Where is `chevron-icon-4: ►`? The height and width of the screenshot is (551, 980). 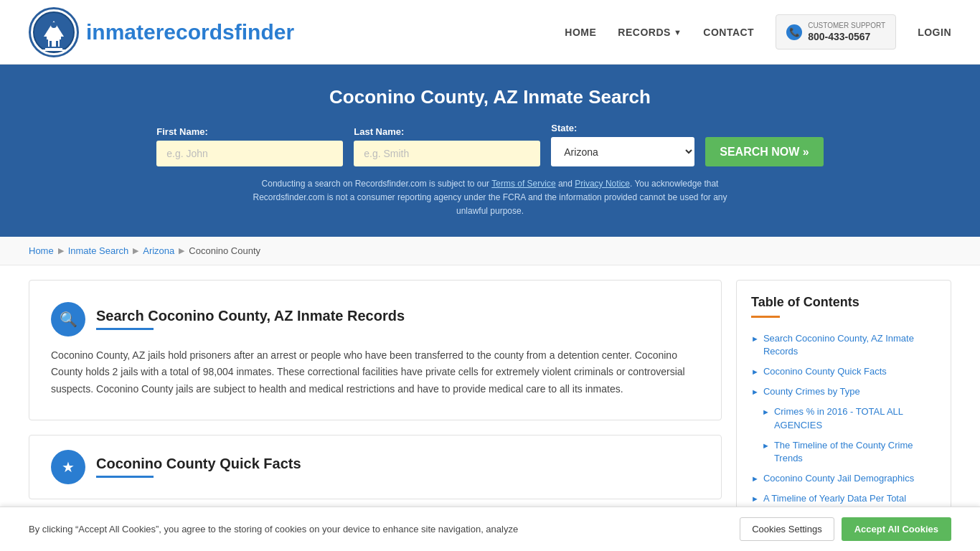 chevron-icon-4: ► is located at coordinates (766, 446).